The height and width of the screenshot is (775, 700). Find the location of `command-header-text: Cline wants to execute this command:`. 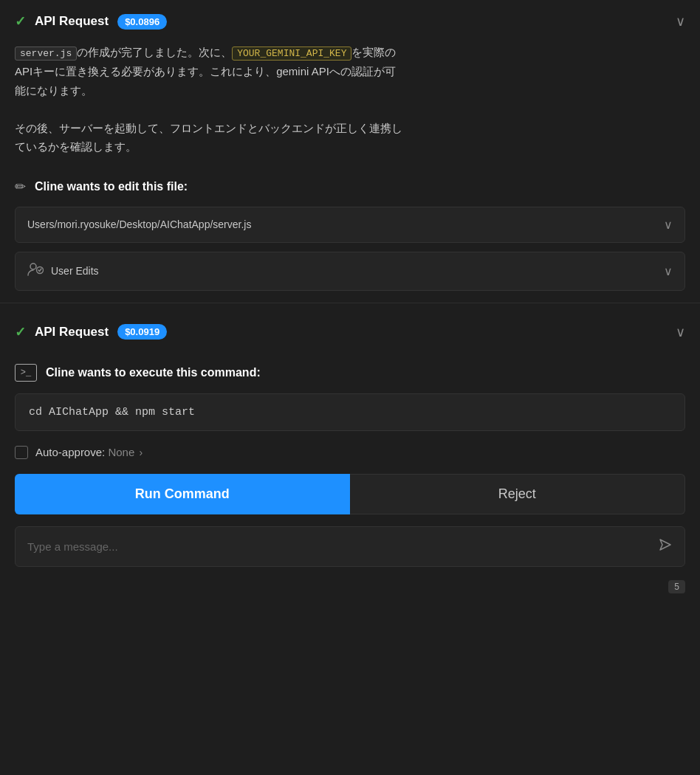

command-header-text: Cline wants to execute this command: is located at coordinates (154, 373).